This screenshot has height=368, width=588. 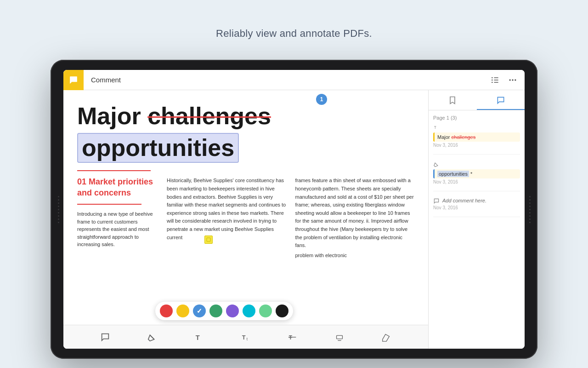 I want to click on left-col-text: Introducing a new type of beehive frame …, so click(x=118, y=229).